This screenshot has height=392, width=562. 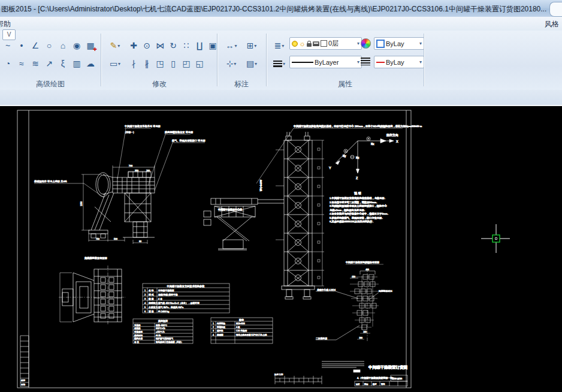 What do you see at coordinates (200, 64) in the screenshot?
I see `fillet-icon: ◱` at bounding box center [200, 64].